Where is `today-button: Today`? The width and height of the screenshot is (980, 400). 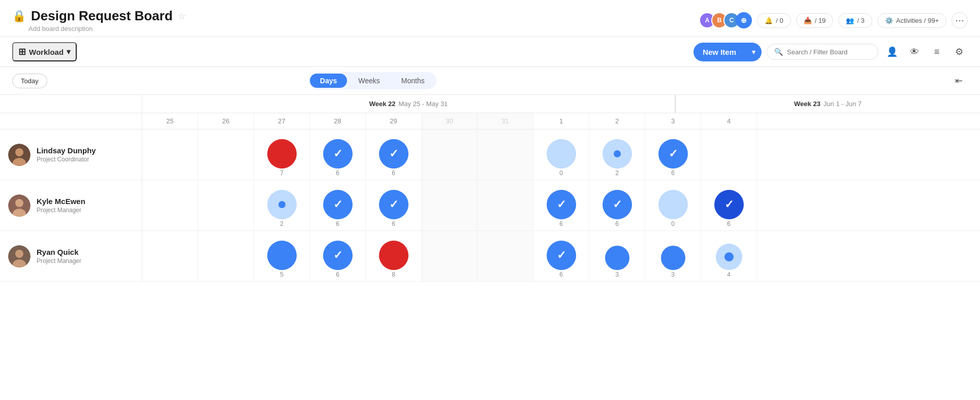
today-button: Today is located at coordinates (29, 81).